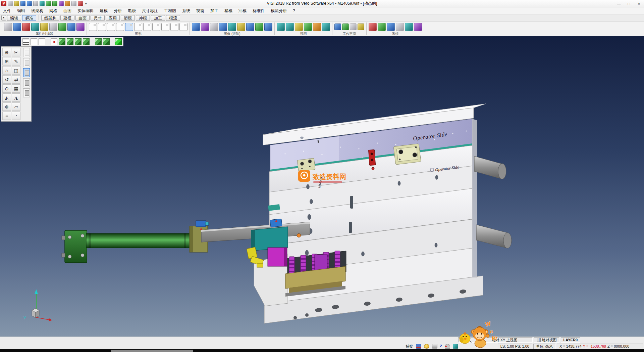  Describe the element at coordinates (80, 27) in the screenshot. I see `reset-filter-icon` at that location.